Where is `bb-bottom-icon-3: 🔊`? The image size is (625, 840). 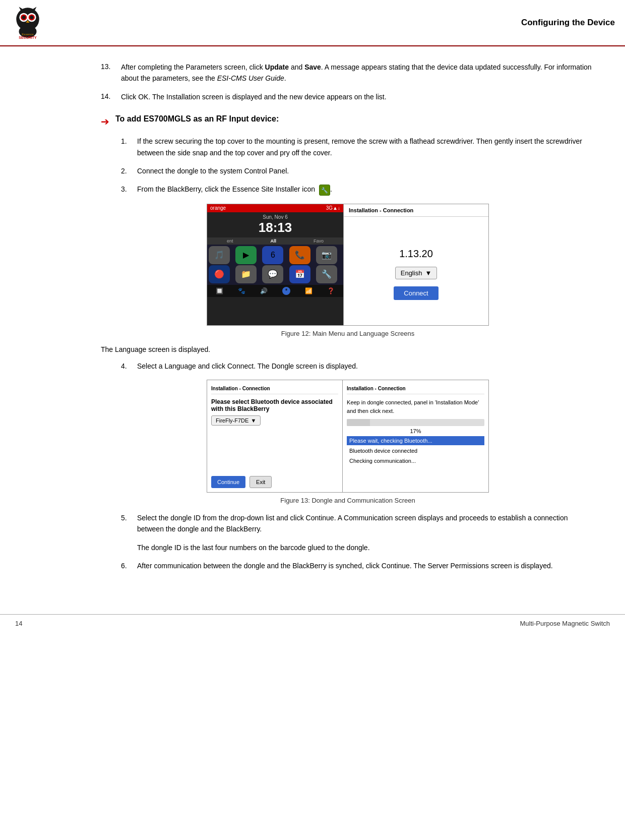
bb-bottom-icon-3: 🔊 is located at coordinates (264, 291).